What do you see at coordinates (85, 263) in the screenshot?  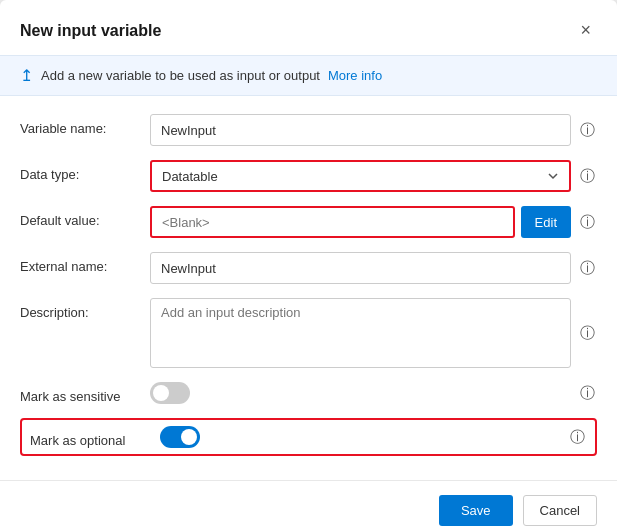 I see `external-name-label: External name:` at bounding box center [85, 263].